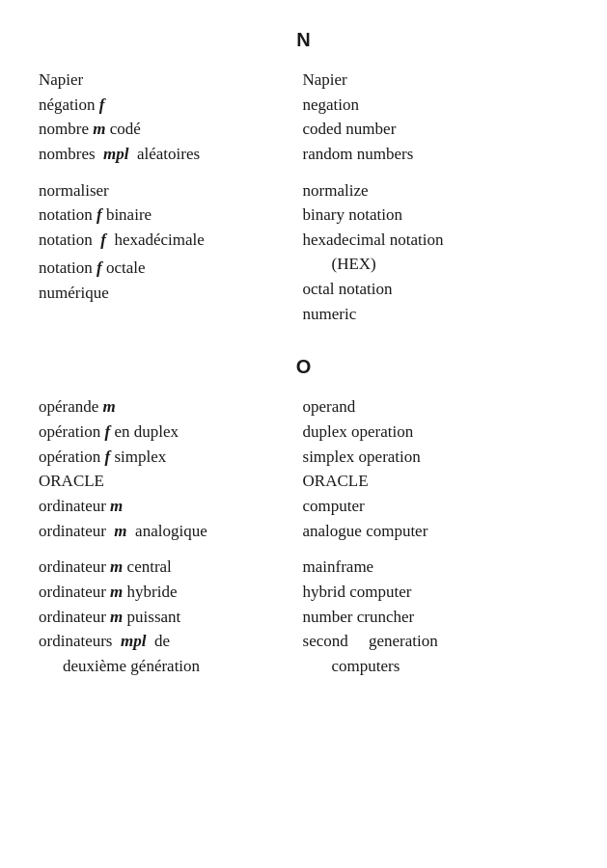  Describe the element at coordinates (166, 198) in the screenshot. I see `entries-left-n: Napier négation f nombre m codé nombres …` at that location.